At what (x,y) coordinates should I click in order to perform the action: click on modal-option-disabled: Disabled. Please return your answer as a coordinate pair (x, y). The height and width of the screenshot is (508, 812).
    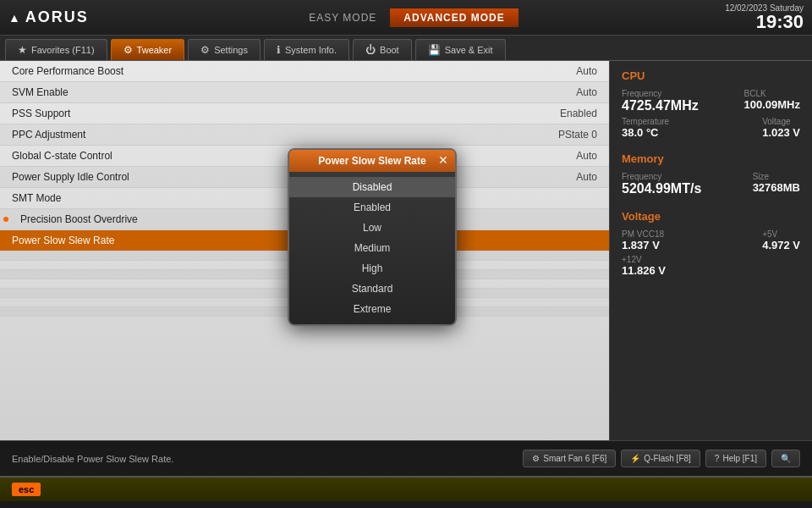
    Looking at the image, I should click on (372, 187).